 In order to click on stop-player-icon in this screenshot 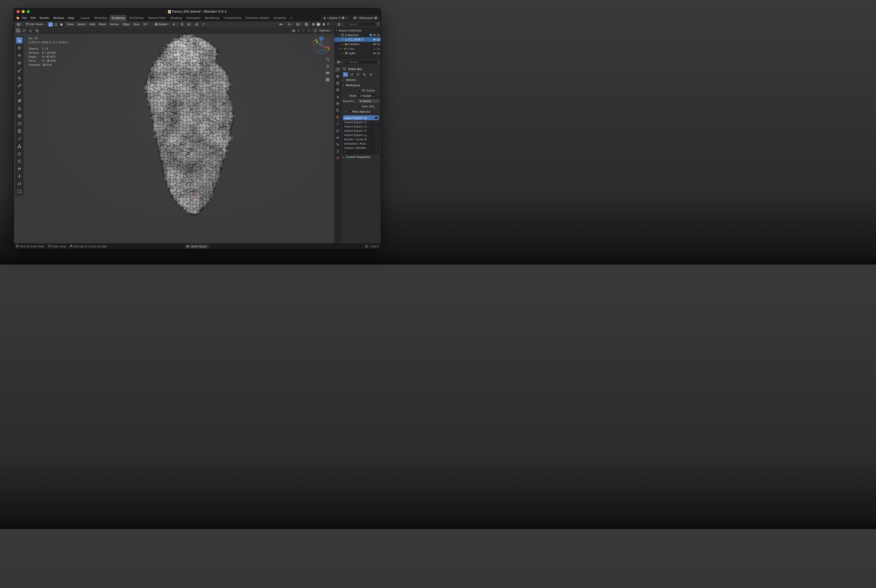, I will do `click(188, 246)`.